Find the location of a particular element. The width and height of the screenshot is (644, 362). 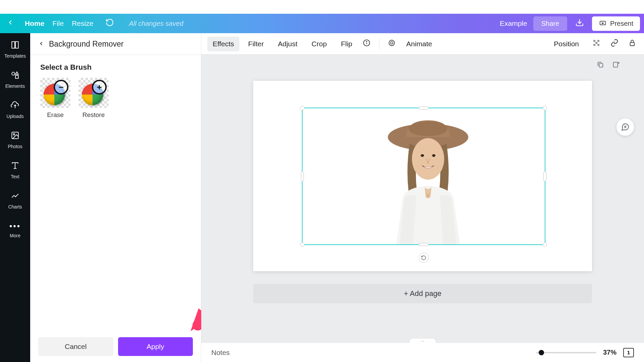

rail-text: Text is located at coordinates (15, 170).